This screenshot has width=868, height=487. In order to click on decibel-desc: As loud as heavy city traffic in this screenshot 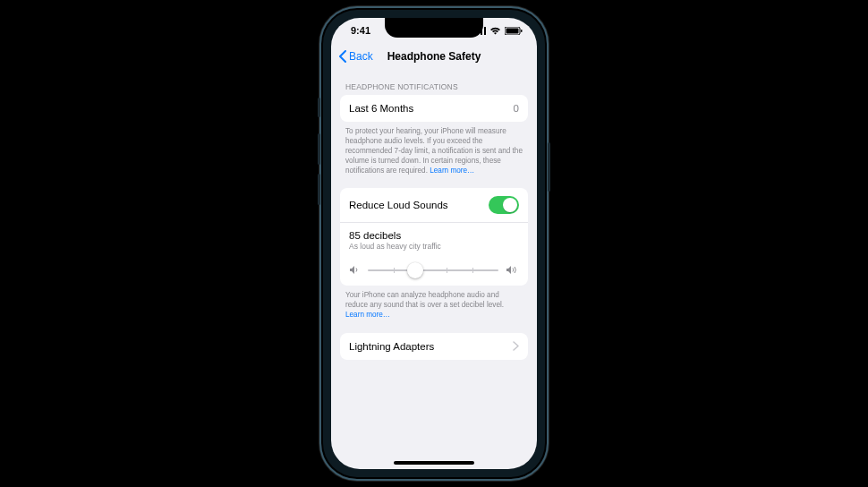, I will do `click(434, 246)`.